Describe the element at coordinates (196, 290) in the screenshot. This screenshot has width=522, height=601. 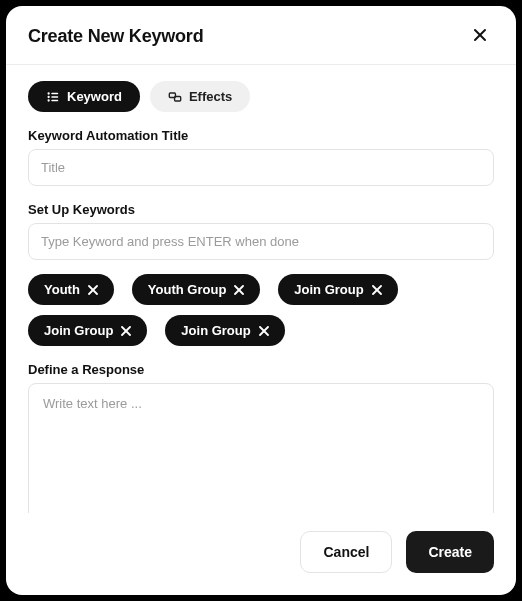
I see `keyword-chip: Youth Group` at that location.